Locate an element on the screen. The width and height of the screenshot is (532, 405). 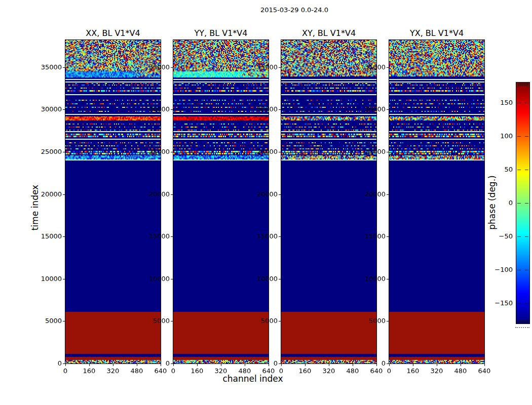
heatmap-panel-yy is located at coordinates (221, 201).